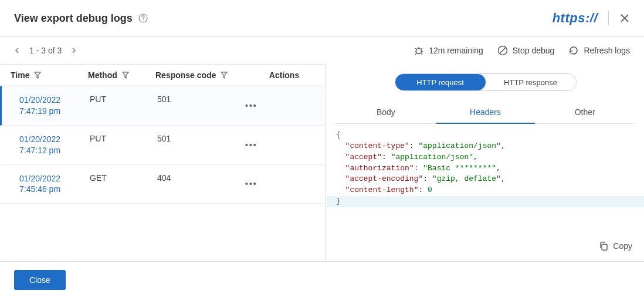 The height and width of the screenshot is (300, 644). Describe the element at coordinates (44, 75) in the screenshot. I see `col-time-header: Time` at that location.